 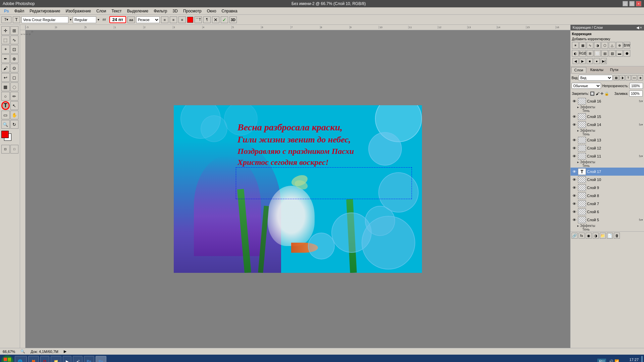 I want to click on font-family-input, so click(x=45, y=20).